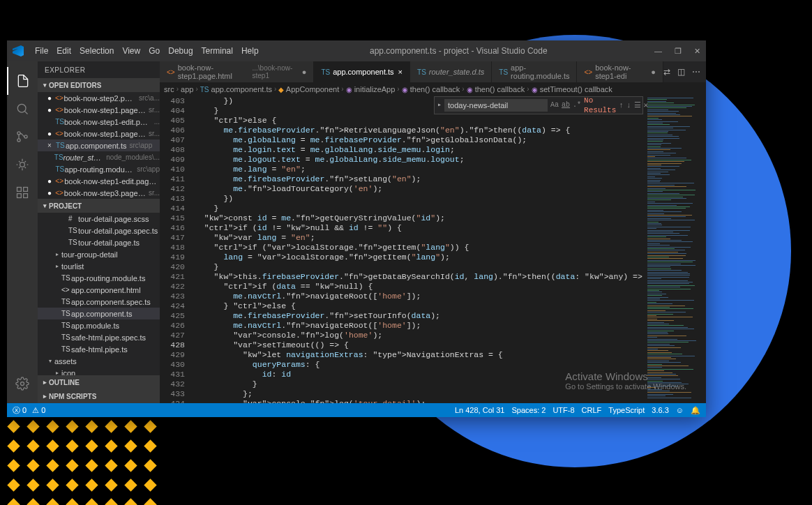 The width and height of the screenshot is (812, 505). Describe the element at coordinates (99, 290) in the screenshot. I see `file-item: <>app.component.html` at that location.